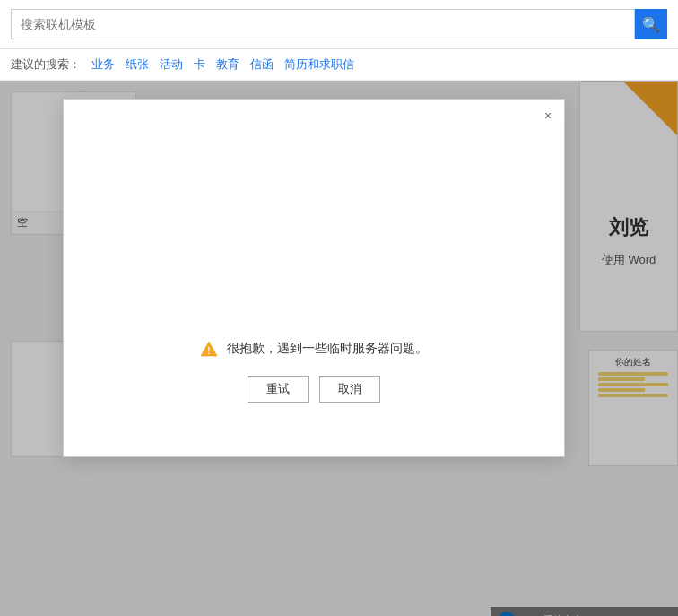 The height and width of the screenshot is (616, 678). What do you see at coordinates (314, 349) in the screenshot?
I see `error-message-row: ! 很抱歉，遇到一些临时服务器问题。` at bounding box center [314, 349].